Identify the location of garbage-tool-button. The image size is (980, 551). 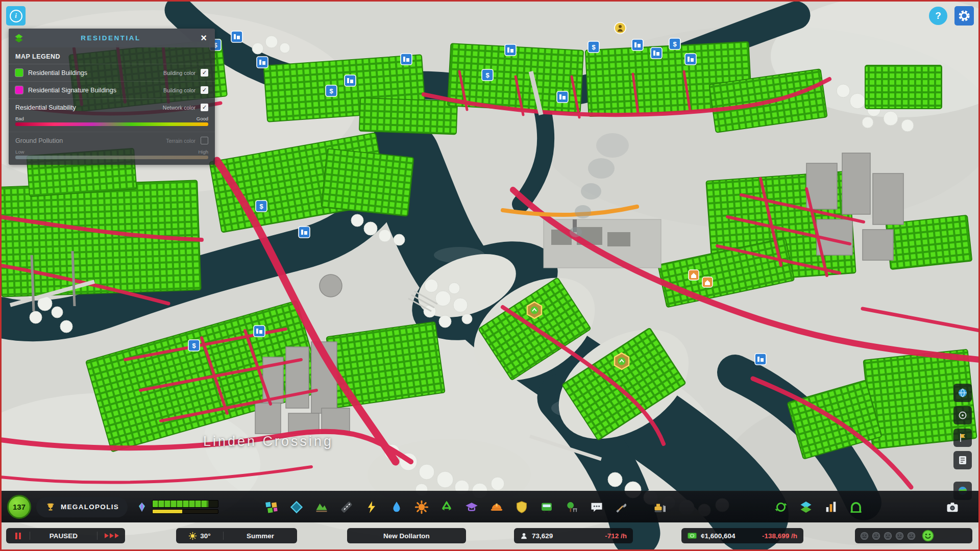
(447, 507).